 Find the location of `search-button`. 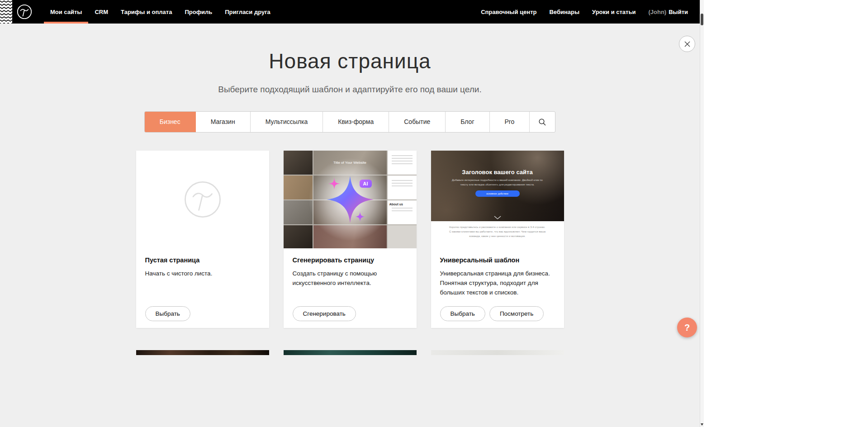

search-button is located at coordinates (542, 122).